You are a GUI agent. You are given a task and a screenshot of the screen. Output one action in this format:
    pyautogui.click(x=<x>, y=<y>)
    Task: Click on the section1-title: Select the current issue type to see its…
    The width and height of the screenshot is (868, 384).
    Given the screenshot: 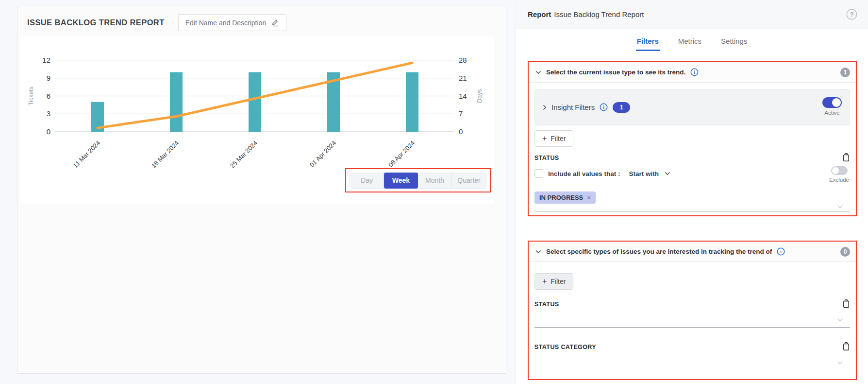 What is the action you would take?
    pyautogui.click(x=616, y=72)
    